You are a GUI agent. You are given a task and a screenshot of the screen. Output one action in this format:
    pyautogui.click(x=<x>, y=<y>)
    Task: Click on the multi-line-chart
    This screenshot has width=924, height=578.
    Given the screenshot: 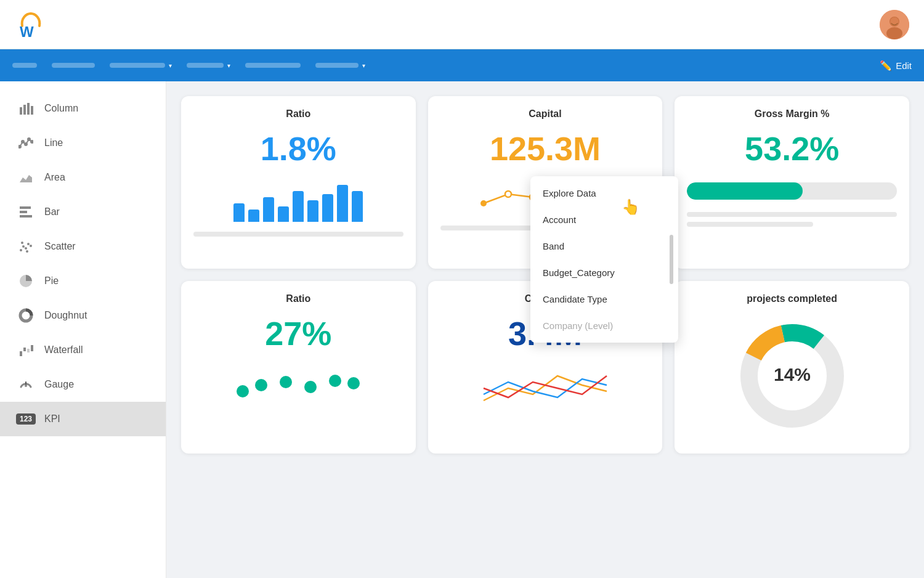 What is the action you would take?
    pyautogui.click(x=546, y=385)
    